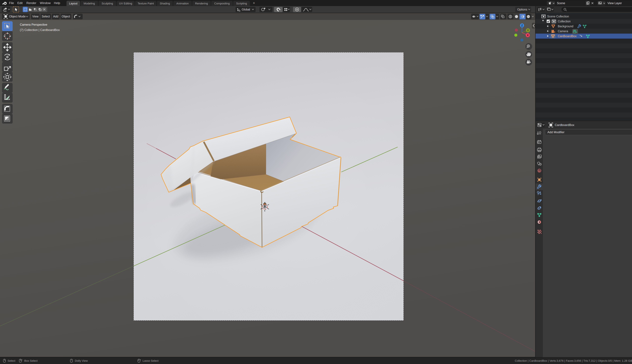  I want to click on svg-text:Collection | CardboardBox | Ve: Collection | CardboardBox | Verts:3,676 …, so click(574, 361).